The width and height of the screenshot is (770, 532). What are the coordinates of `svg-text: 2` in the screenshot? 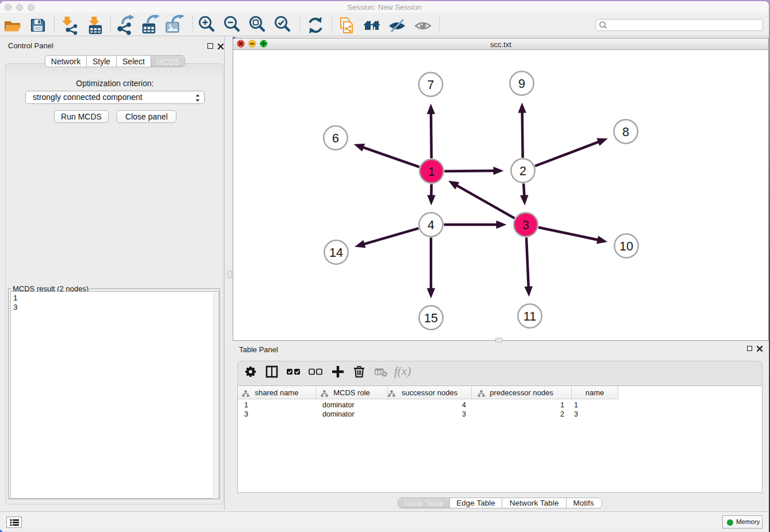 It's located at (523, 171).